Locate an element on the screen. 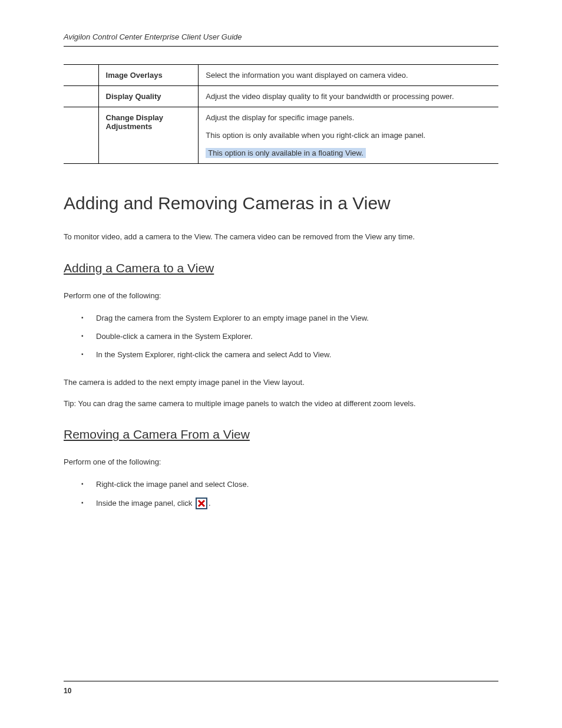 The height and width of the screenshot is (728, 562). sub1-footer1: The camera is added to the next empty im… is located at coordinates (281, 383).